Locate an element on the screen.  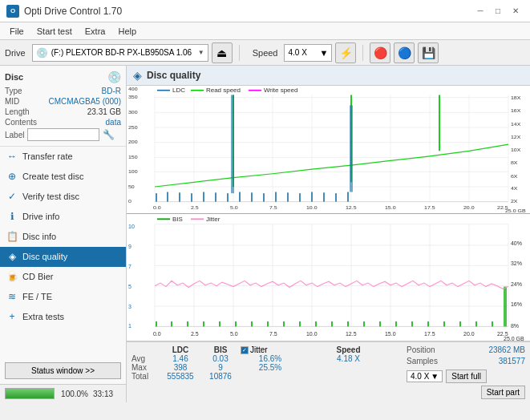
svg-text: 40% is located at coordinates (516, 244).